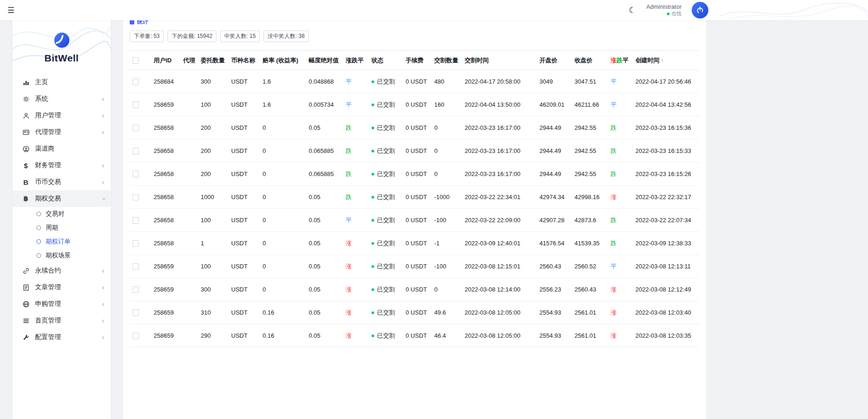 Image resolution: width=868 pixels, height=419 pixels. What do you see at coordinates (62, 214) in the screenshot?
I see `sidebar-subitem-0: 交易对` at bounding box center [62, 214].